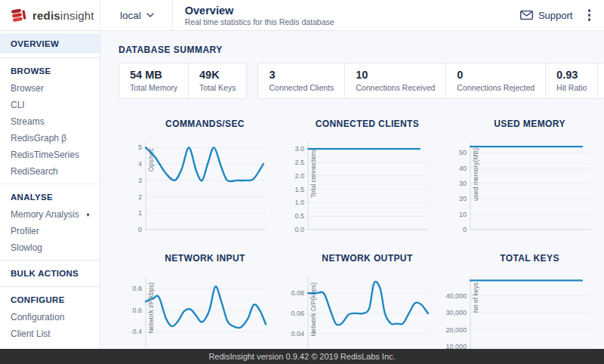 The height and width of the screenshot is (364, 604). What do you see at coordinates (356, 50) in the screenshot?
I see `database-summary-title: DATABASE SUMMARY` at bounding box center [356, 50].